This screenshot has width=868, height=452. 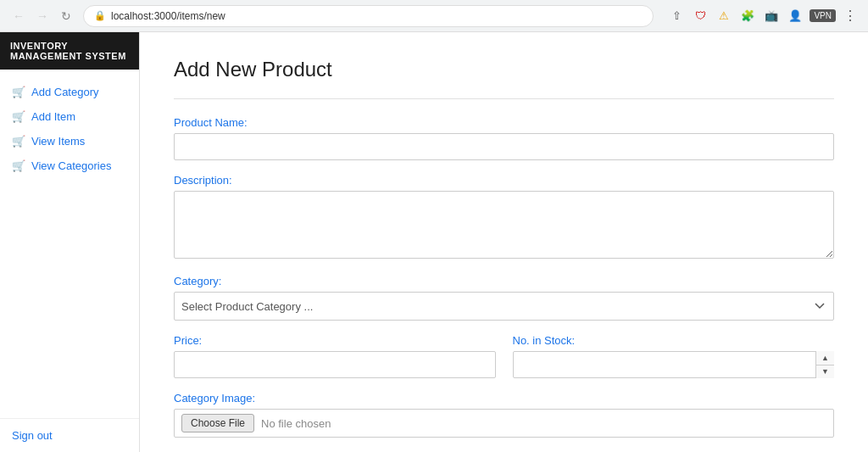 What do you see at coordinates (19, 166) in the screenshot?
I see `cart-icon-view-categories: 🛒` at bounding box center [19, 166].